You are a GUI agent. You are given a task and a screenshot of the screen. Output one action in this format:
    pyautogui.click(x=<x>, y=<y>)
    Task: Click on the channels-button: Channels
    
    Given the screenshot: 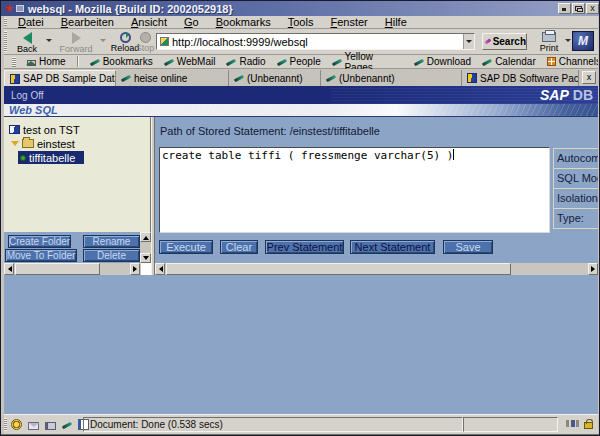 What is the action you would take?
    pyautogui.click(x=574, y=62)
    